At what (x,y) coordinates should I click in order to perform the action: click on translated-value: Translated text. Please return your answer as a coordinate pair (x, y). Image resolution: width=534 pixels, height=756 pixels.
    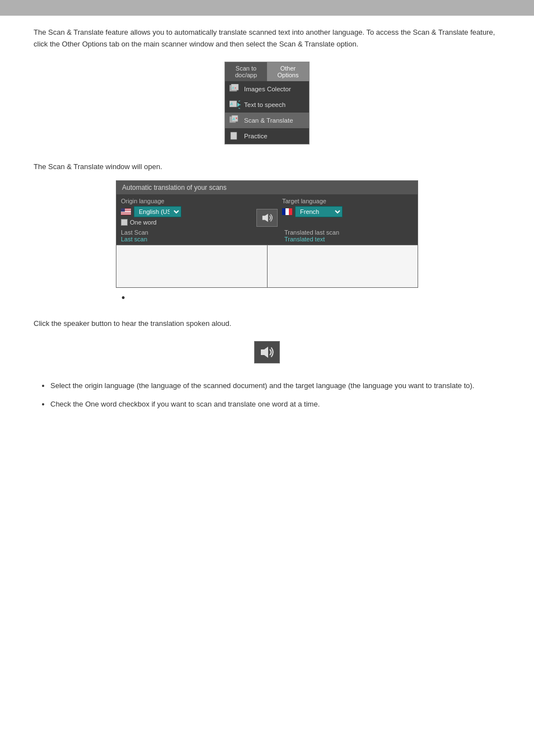
    Looking at the image, I should click on (349, 239).